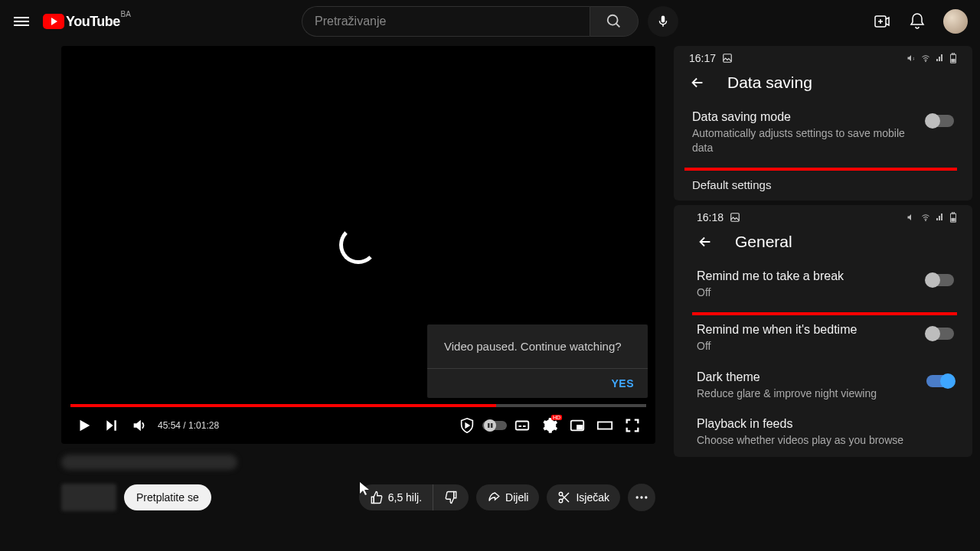 Image resolution: width=980 pixels, height=551 pixels. I want to click on thumbs-up-icon, so click(377, 497).